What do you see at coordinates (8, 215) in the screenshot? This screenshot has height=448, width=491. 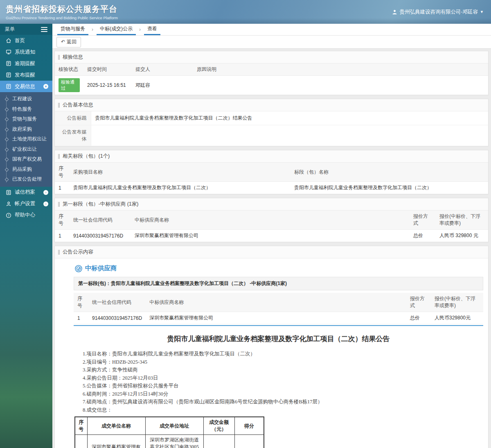 I see `question-circle-icon: ?` at bounding box center [8, 215].